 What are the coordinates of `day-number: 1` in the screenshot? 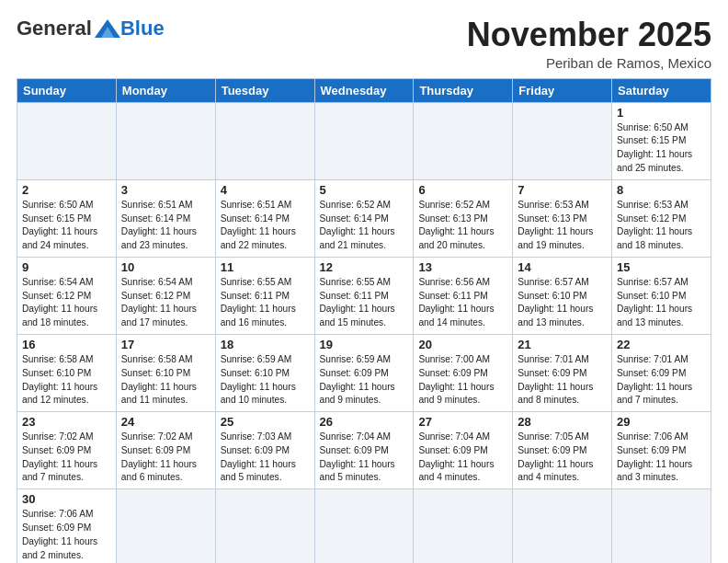 It's located at (662, 112).